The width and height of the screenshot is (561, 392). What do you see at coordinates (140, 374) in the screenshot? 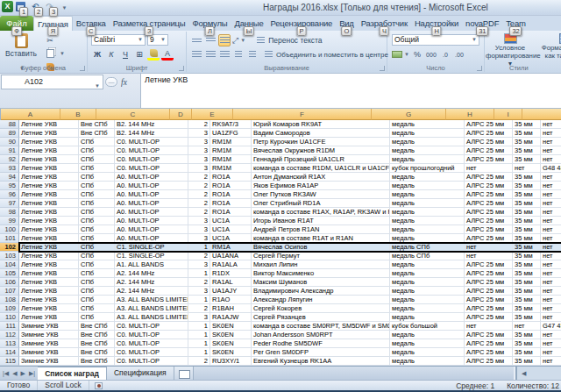
I see `sheet-tab-specifikaciya: Спецификация` at bounding box center [140, 374].